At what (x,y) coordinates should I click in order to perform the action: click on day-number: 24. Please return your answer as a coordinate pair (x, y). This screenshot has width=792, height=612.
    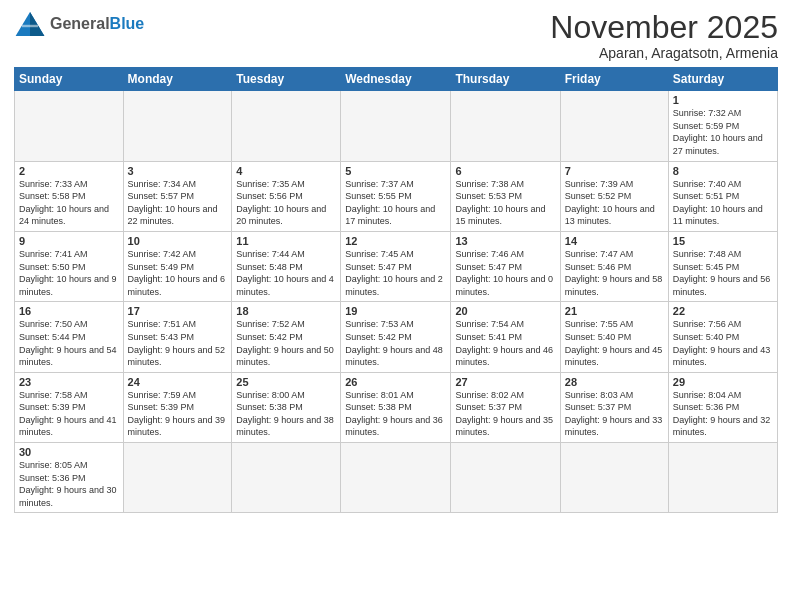
    Looking at the image, I should click on (178, 382).